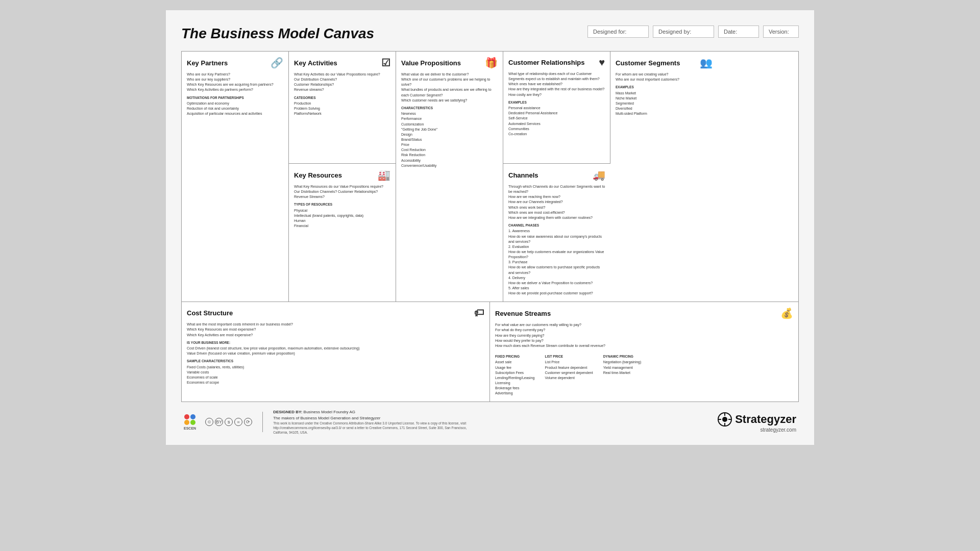  I want to click on version-field: Version:, so click(781, 32).